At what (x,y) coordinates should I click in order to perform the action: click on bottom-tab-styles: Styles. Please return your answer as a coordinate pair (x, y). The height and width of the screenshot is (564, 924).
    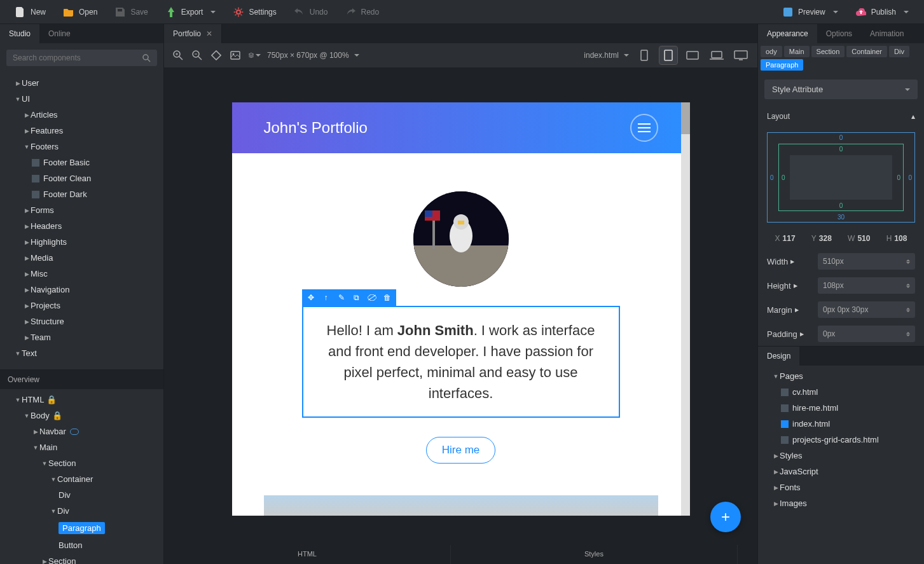
    Looking at the image, I should click on (594, 554).